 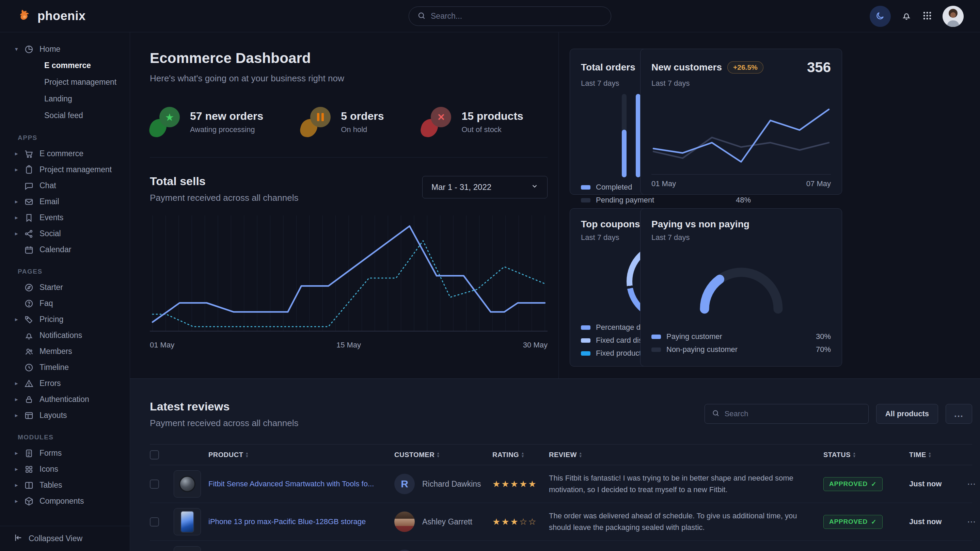 I want to click on sidebar-item-starter: ▸ Starter, so click(x=65, y=287).